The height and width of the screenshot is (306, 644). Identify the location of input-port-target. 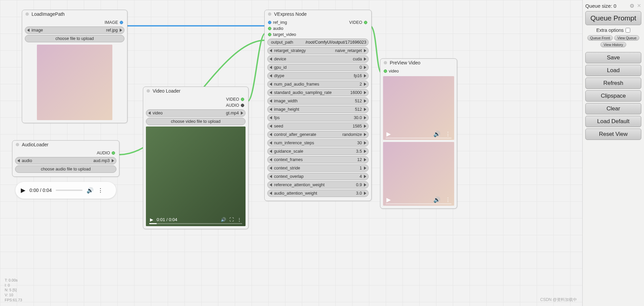
(270, 35).